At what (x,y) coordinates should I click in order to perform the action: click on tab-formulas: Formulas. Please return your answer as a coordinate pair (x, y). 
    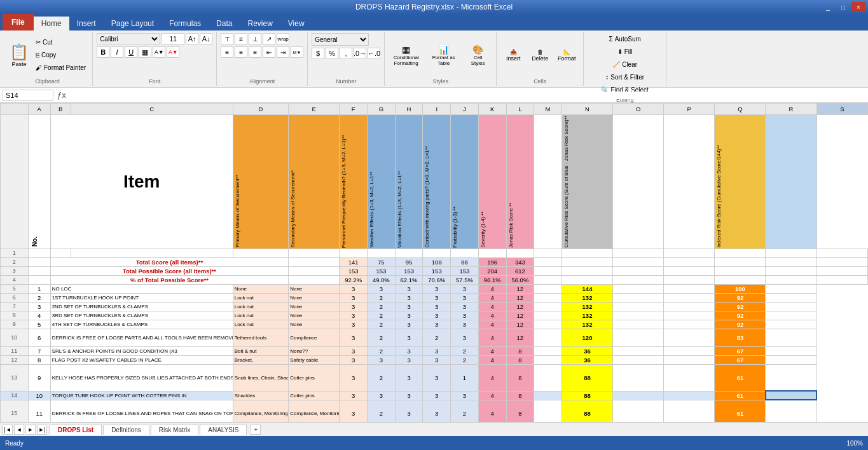
    Looking at the image, I should click on (185, 24).